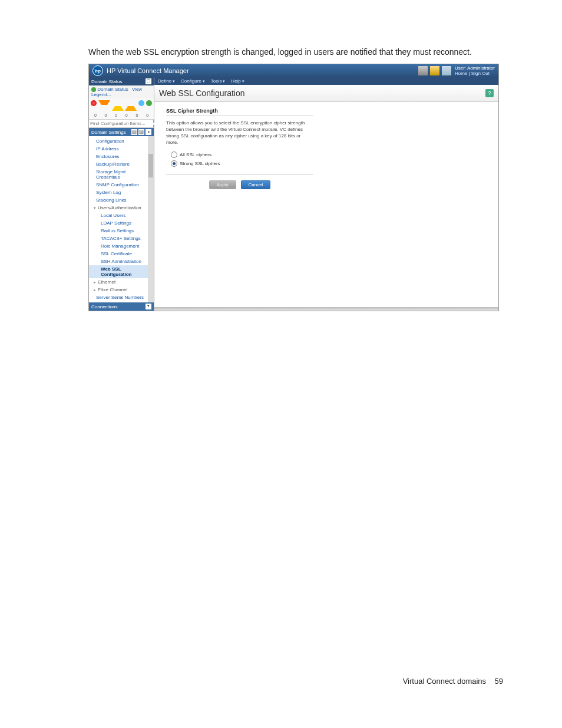  Describe the element at coordinates (148, 132) in the screenshot. I see `nav-dropdown-icon: ▾` at that location.